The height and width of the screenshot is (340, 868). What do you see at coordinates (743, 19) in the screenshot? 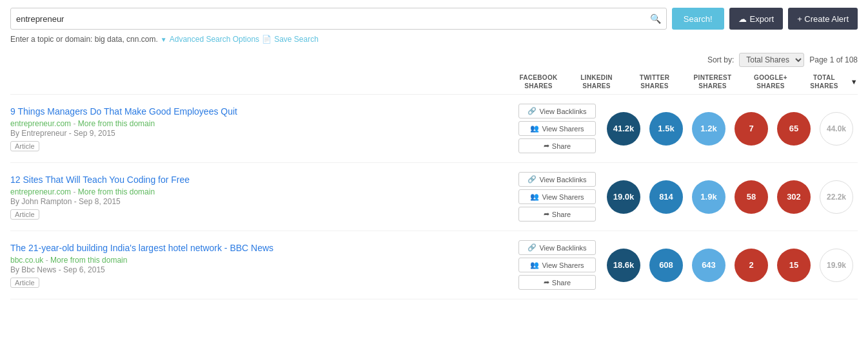
I see `export-icon: ☁` at bounding box center [743, 19].